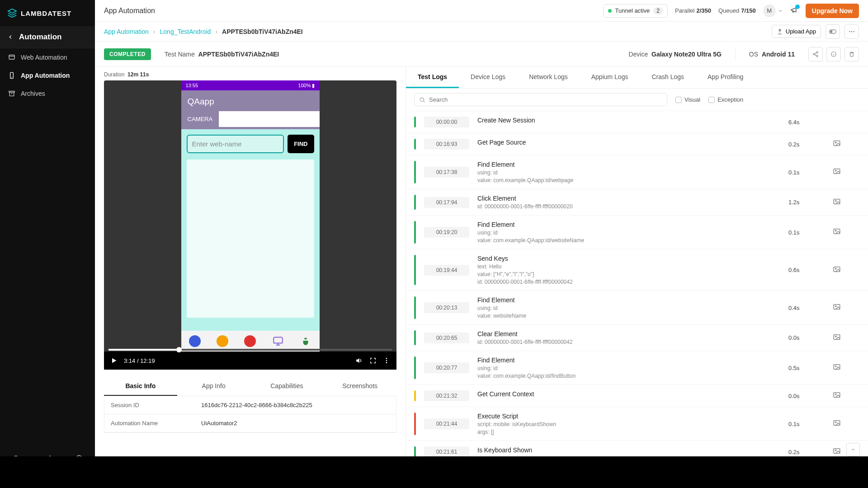  What do you see at coordinates (359, 361) in the screenshot?
I see `volume-icon` at bounding box center [359, 361].